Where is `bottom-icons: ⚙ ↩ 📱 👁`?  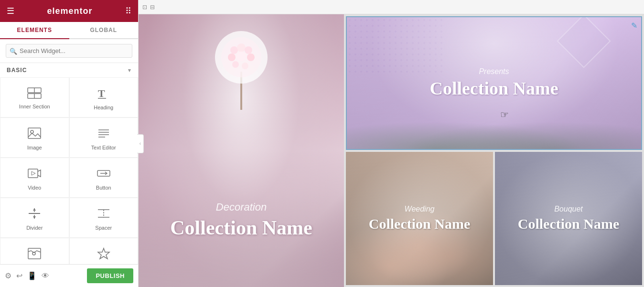
bottom-icons: ⚙ ↩ 📱 👁 is located at coordinates (27, 276).